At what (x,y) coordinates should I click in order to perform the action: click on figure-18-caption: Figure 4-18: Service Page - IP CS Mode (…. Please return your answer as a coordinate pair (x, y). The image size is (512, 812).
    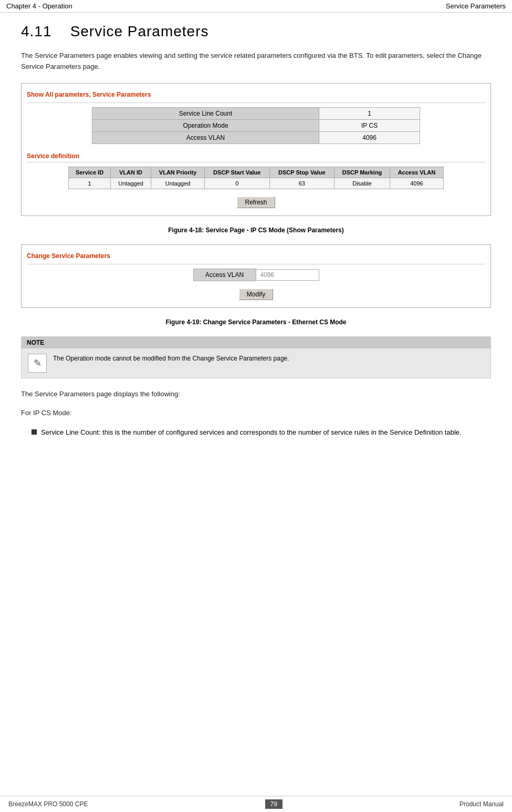
    Looking at the image, I should click on (256, 230).